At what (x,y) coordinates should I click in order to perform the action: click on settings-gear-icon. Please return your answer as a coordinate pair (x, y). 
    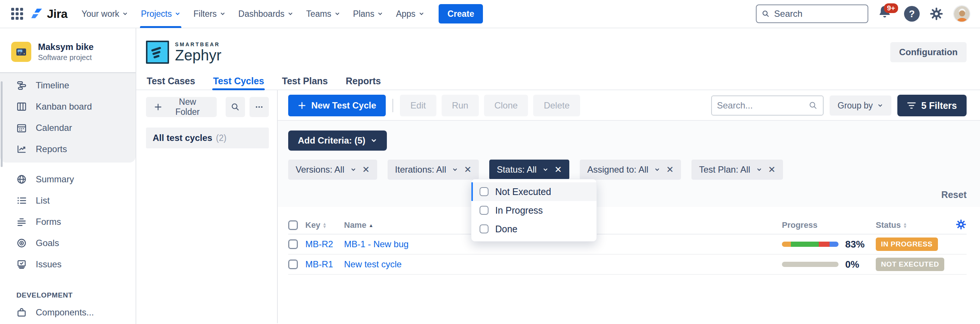
    Looking at the image, I should click on (937, 14).